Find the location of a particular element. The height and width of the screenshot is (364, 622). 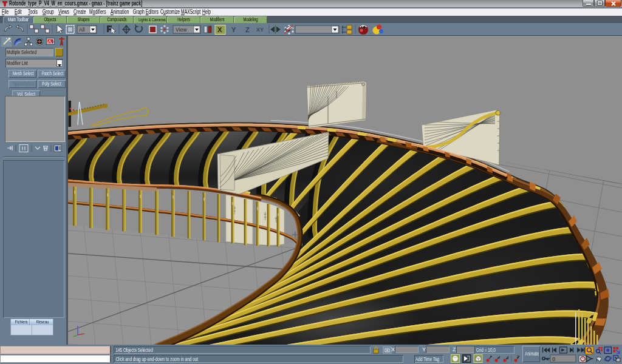

svg-text: 0 is located at coordinates (554, 359).